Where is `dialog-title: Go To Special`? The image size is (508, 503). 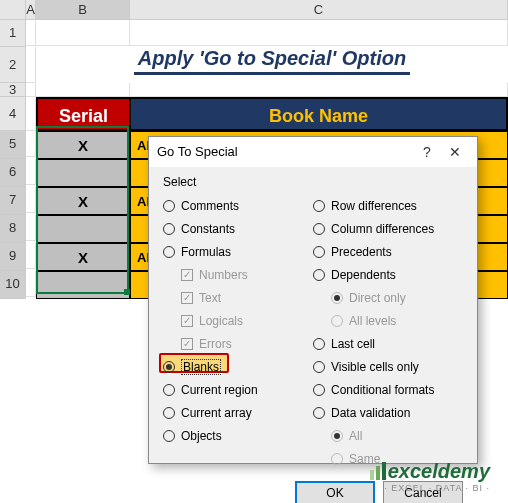 dialog-title: Go To Special is located at coordinates (285, 152).